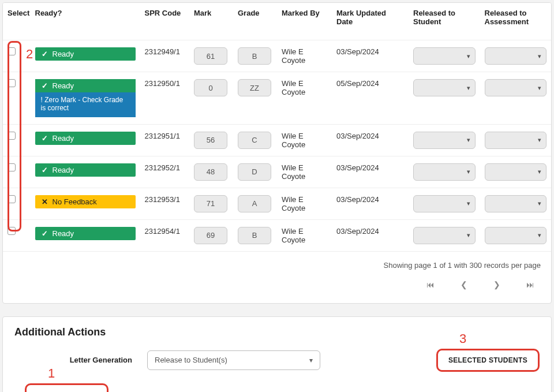 This screenshot has width=554, height=392. What do you see at coordinates (165, 203) in the screenshot?
I see `spr-code: 2312953/1` at bounding box center [165, 203].